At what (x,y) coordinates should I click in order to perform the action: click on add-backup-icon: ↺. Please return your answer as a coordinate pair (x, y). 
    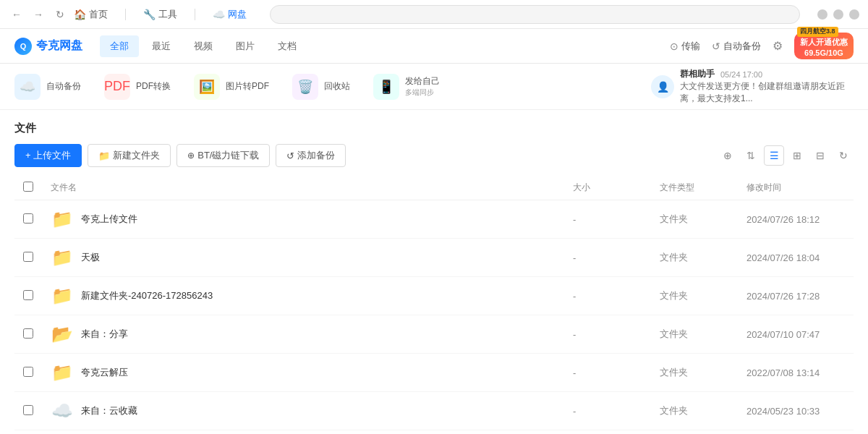
    Looking at the image, I should click on (291, 156).